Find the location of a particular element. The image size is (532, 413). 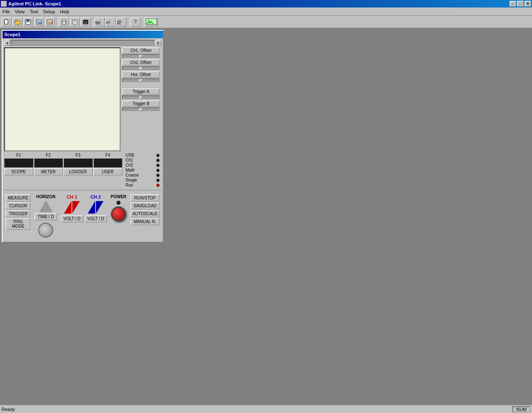

ch2-controls: CH 2 VOLT / D is located at coordinates (96, 209).